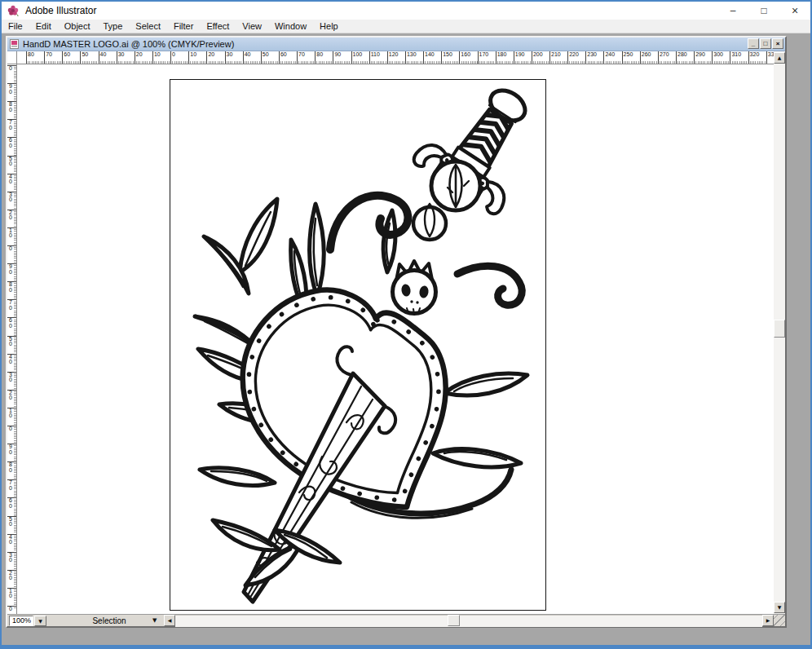 This screenshot has width=812, height=649. What do you see at coordinates (699, 57) in the screenshot?
I see `h-ruler-label: 290` at bounding box center [699, 57].